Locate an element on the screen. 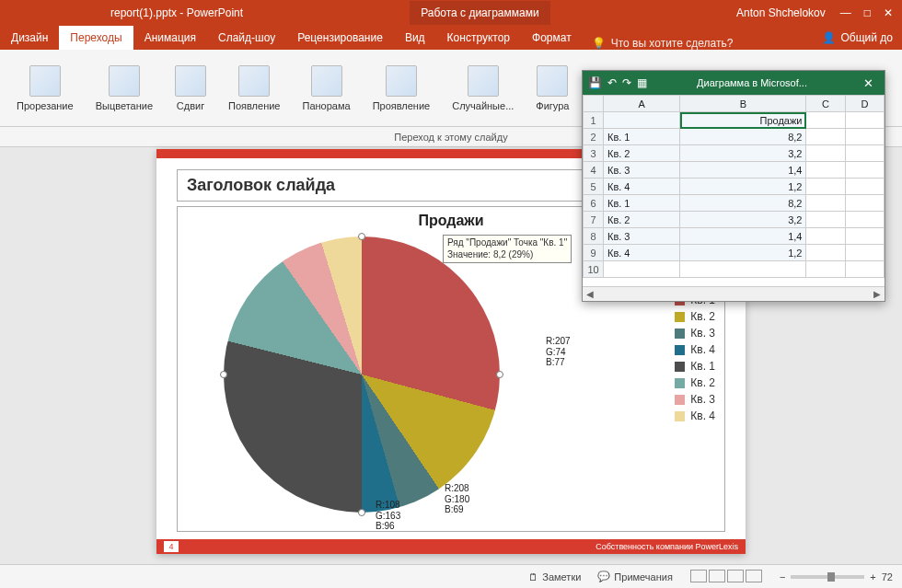  transition-Фигура: Фигура is located at coordinates (552, 88).